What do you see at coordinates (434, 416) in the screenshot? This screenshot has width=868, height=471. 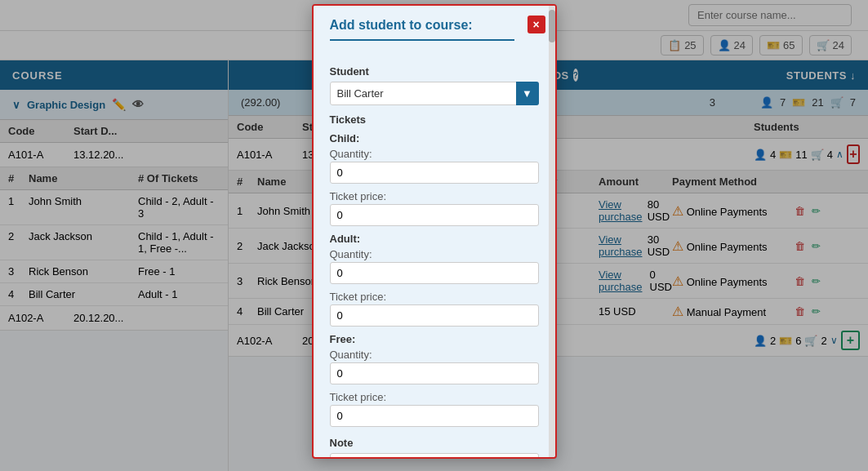 I see `free-price-input` at bounding box center [434, 416].